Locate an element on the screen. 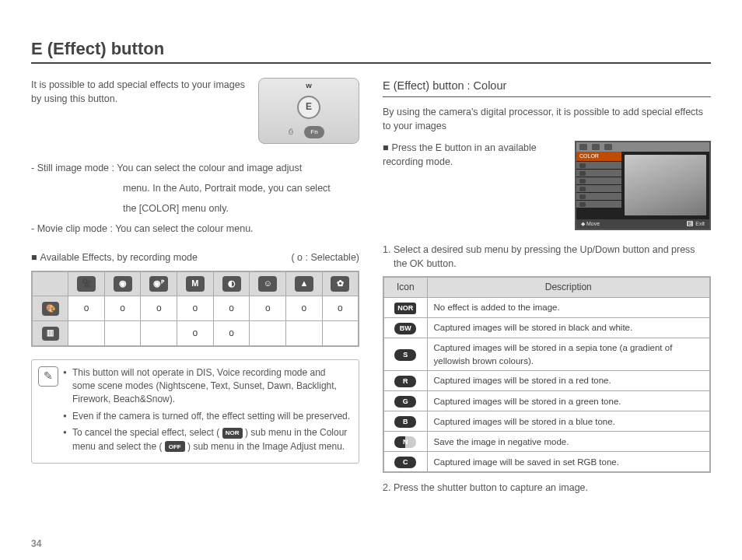 This screenshot has width=742, height=560. note-item: To cancel the special effect, select ( N… is located at coordinates (208, 440).